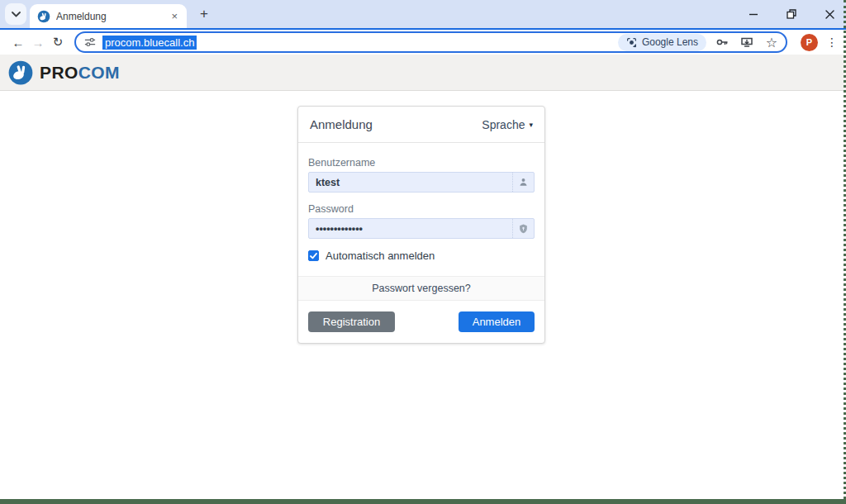 The width and height of the screenshot is (846, 504). What do you see at coordinates (810, 43) in the screenshot?
I see `profile-avatar: P` at bounding box center [810, 43].